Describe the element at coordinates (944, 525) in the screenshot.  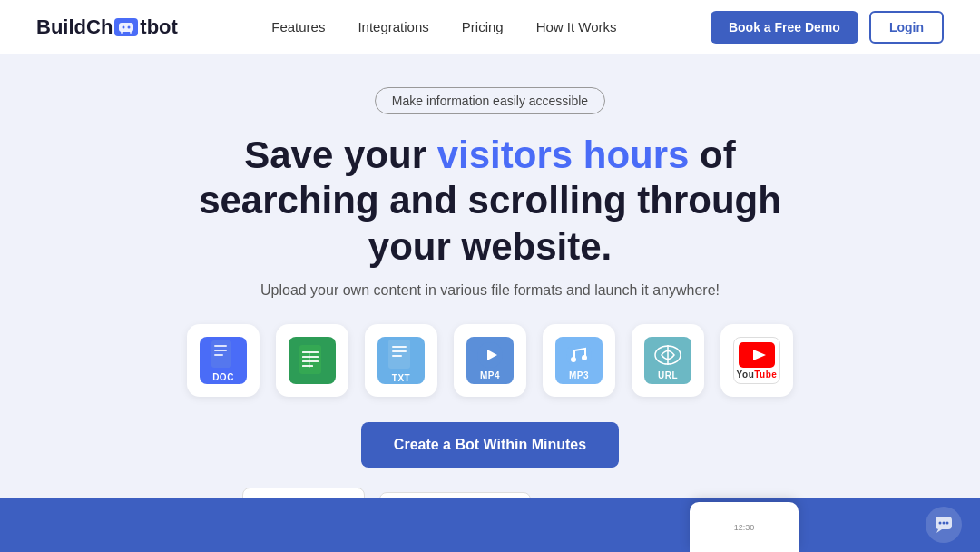
I see `chat-widget-icon` at that location.